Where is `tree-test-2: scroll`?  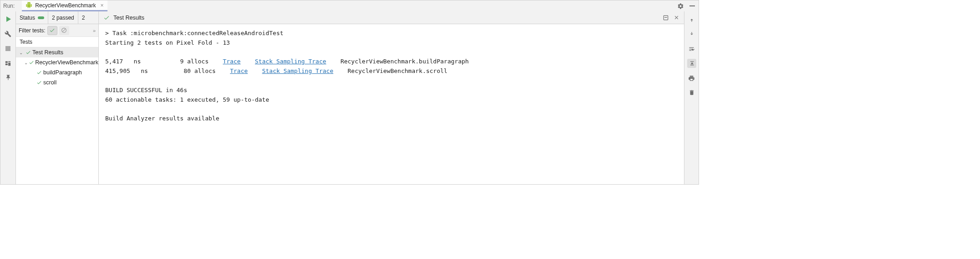
tree-test-2: scroll is located at coordinates (57, 83).